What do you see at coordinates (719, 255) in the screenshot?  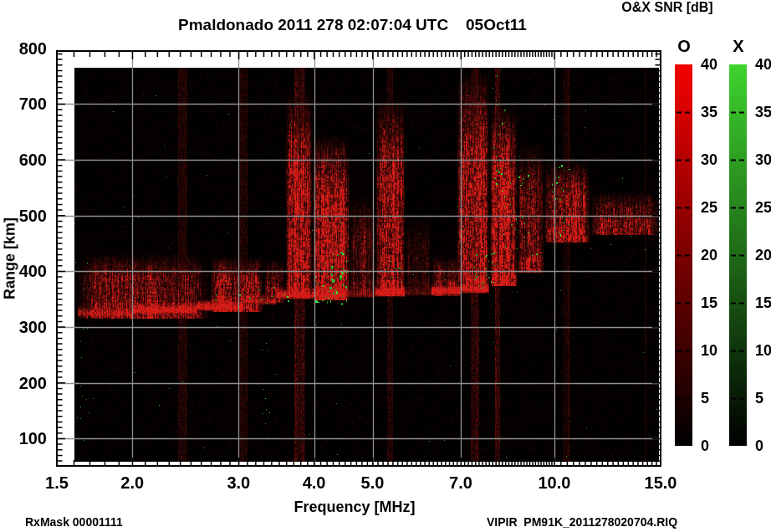 I see `colorbar-o-tick-label: 20` at bounding box center [719, 255].